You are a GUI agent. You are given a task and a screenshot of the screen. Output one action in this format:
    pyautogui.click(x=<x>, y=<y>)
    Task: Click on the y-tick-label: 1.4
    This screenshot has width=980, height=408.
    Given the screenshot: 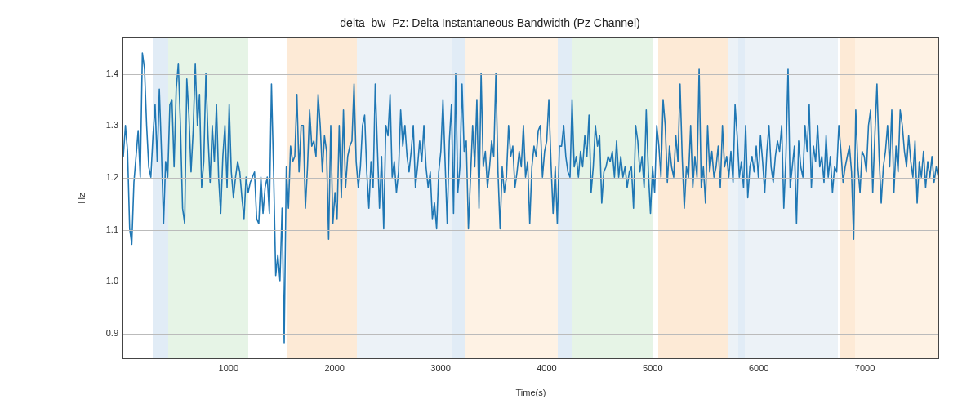 What is the action you would take?
    pyautogui.click(x=102, y=73)
    